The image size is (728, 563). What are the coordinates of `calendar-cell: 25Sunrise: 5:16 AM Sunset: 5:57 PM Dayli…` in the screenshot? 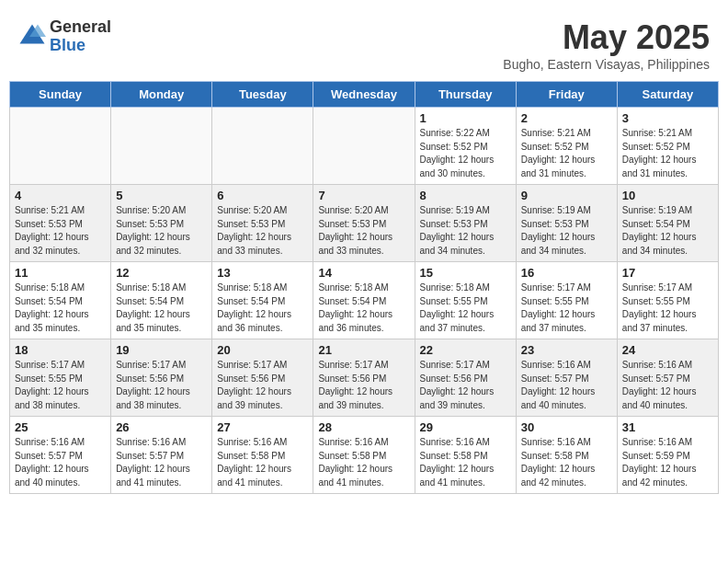 It's located at (61, 455).